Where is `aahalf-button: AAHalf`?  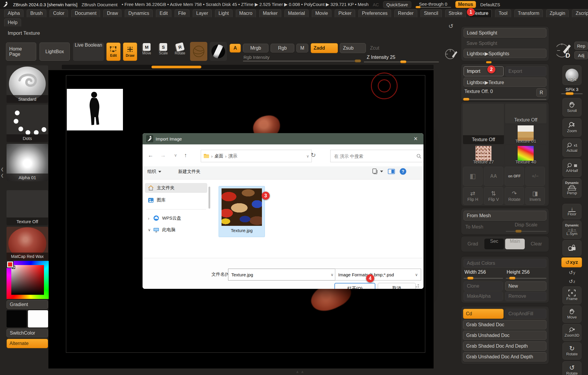
aahalf-button: AAHalf is located at coordinates (572, 168).